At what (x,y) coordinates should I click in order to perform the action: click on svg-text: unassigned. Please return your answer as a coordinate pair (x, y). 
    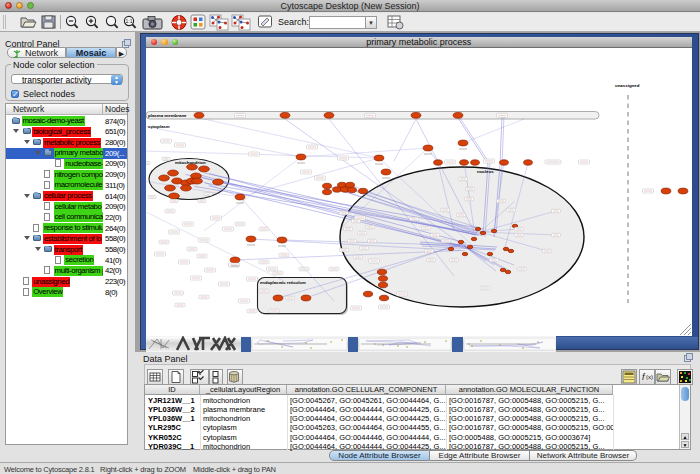
    Looking at the image, I should click on (628, 86).